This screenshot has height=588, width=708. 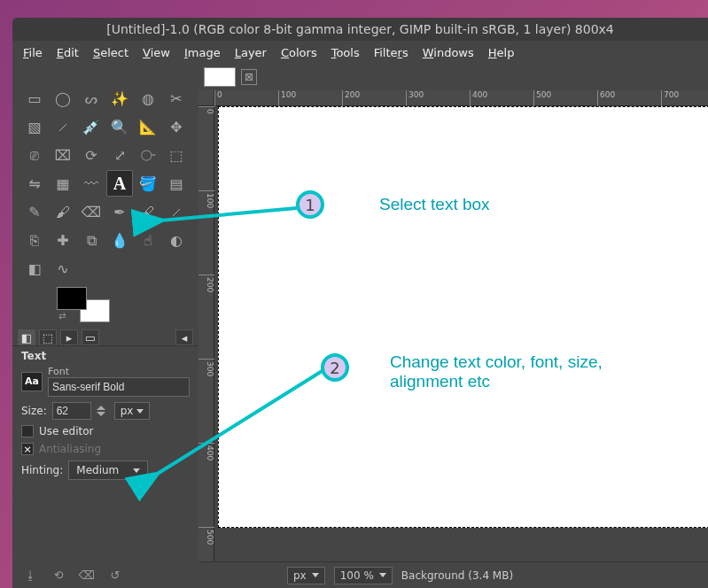 What do you see at coordinates (101, 407) in the screenshot?
I see `chevron-up-icon` at bounding box center [101, 407].